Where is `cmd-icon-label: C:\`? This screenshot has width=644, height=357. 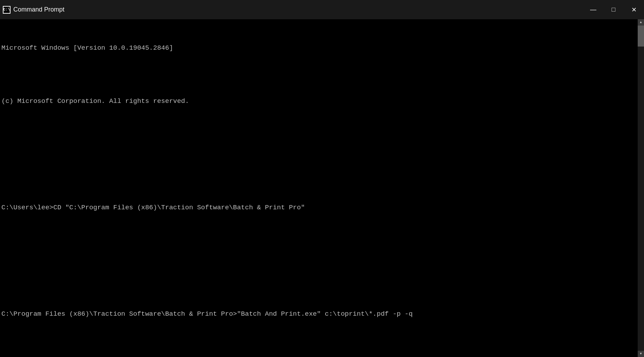
cmd-icon-label: C:\ is located at coordinates (7, 10).